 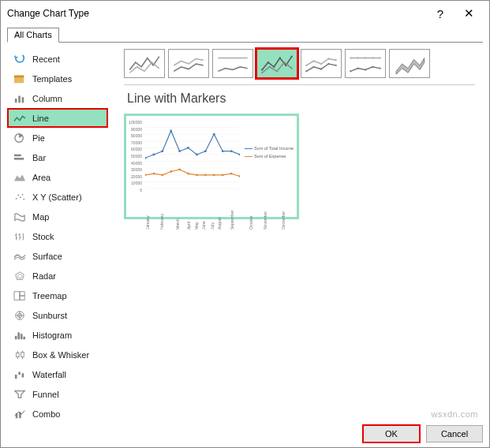 What do you see at coordinates (41, 118) in the screenshot?
I see `sidebar-item-label: Line` at bounding box center [41, 118].